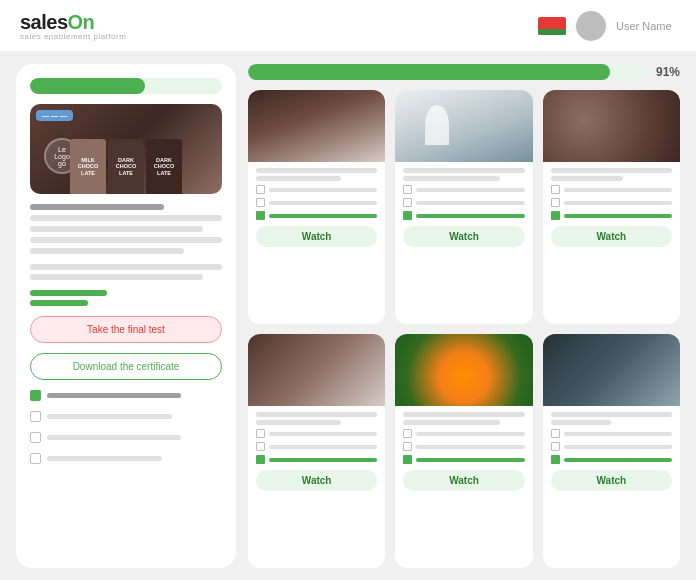  Describe the element at coordinates (316, 460) in the screenshot. I see `vi-cb-row-4c` at that location.